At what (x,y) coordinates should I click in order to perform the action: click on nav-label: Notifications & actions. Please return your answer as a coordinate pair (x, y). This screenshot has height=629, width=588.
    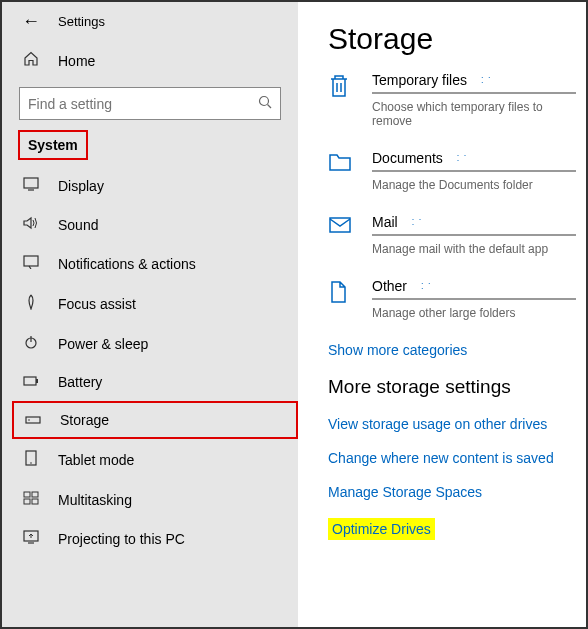
    Looking at the image, I should click on (127, 264).